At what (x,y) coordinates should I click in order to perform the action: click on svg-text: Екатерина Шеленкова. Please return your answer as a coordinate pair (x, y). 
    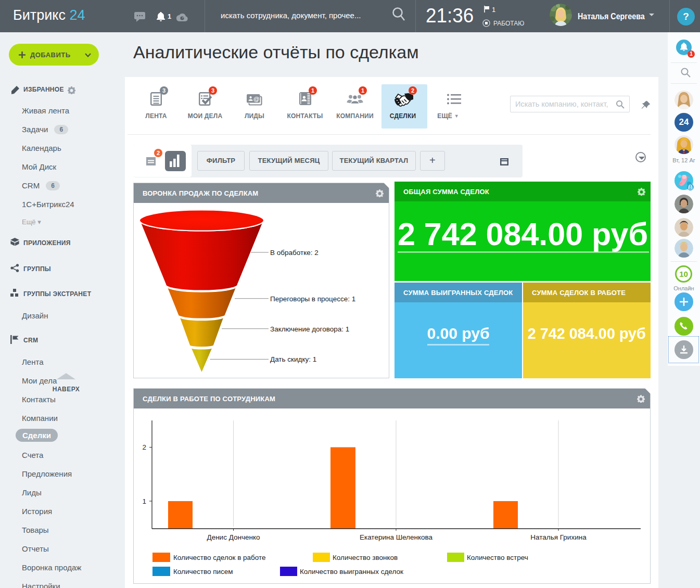
    Looking at the image, I should click on (397, 537).